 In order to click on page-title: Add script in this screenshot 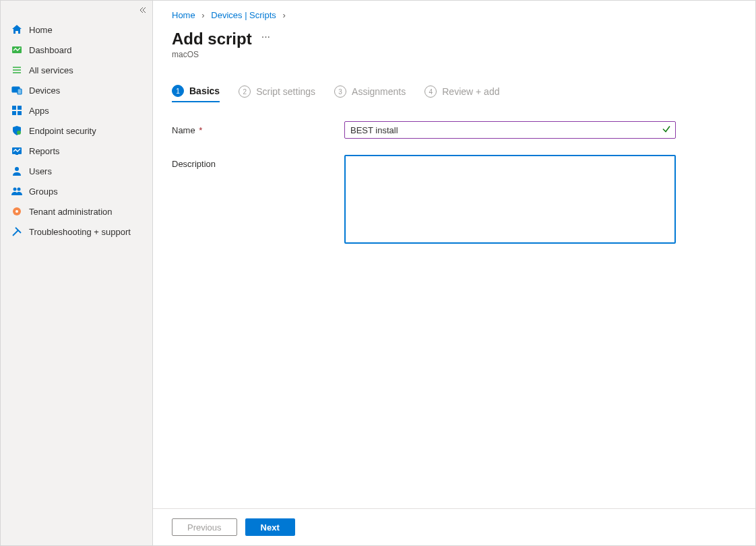, I will do `click(212, 39)`.